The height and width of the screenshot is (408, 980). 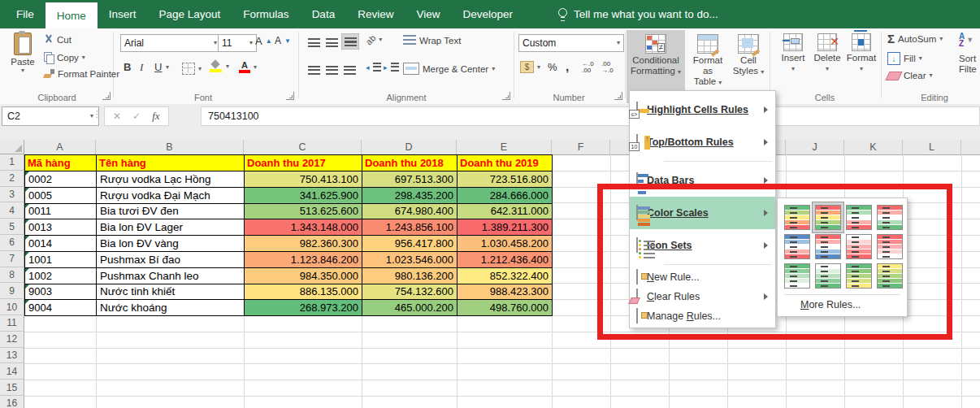 I want to click on accounting-format-button: $▾, so click(x=530, y=67).